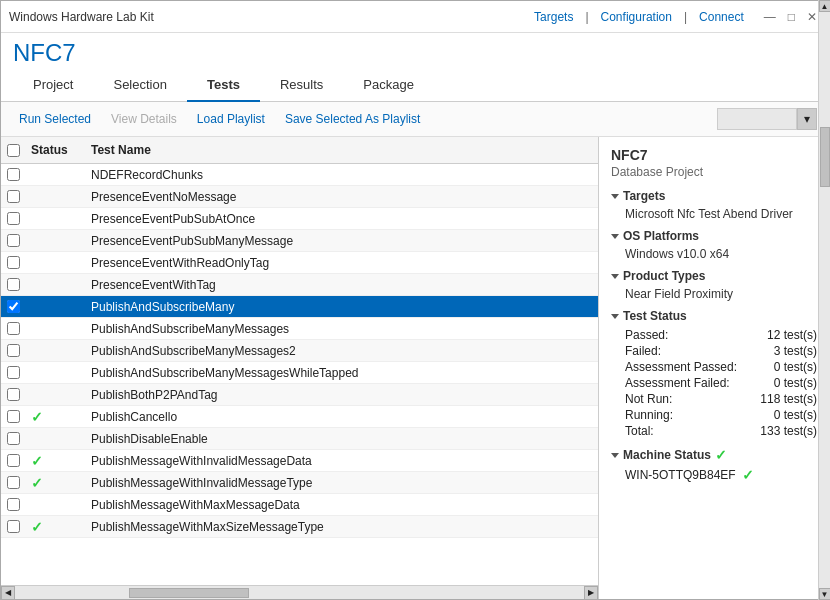 This screenshot has height=600, width=830. Describe the element at coordinates (415, 50) in the screenshot. I see `app-name: NFC7` at that location.